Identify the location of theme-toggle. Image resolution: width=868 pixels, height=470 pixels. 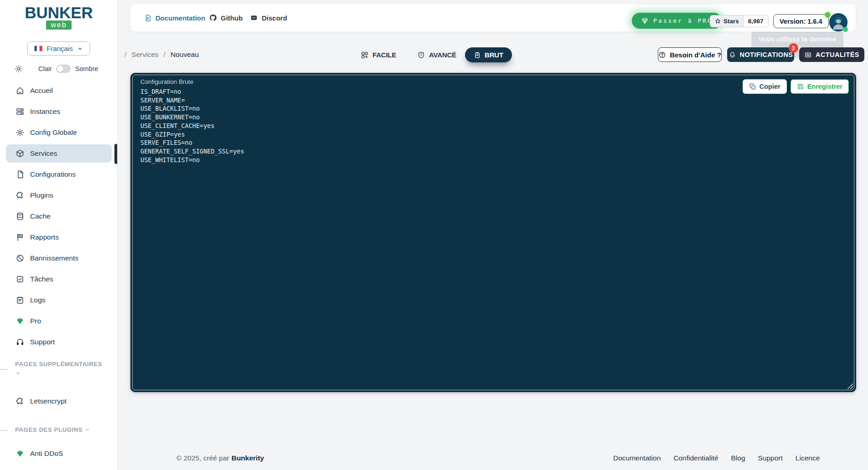
(63, 69).